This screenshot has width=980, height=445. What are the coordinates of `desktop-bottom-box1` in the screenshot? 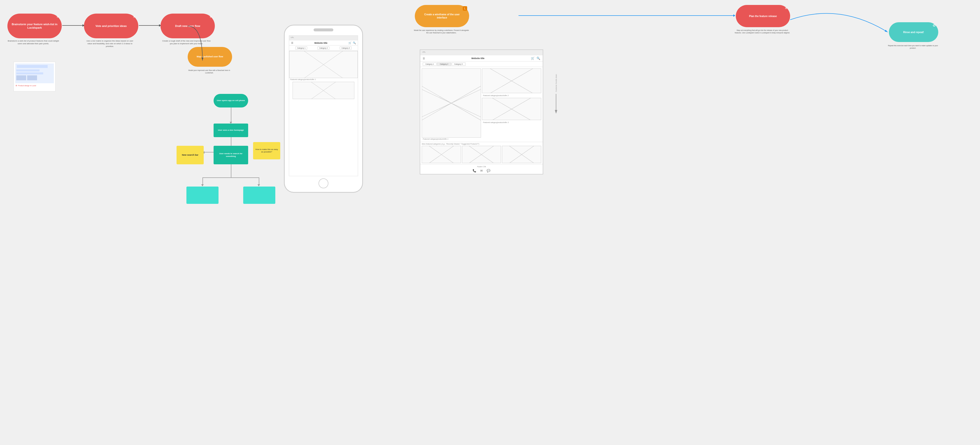 It's located at (441, 155).